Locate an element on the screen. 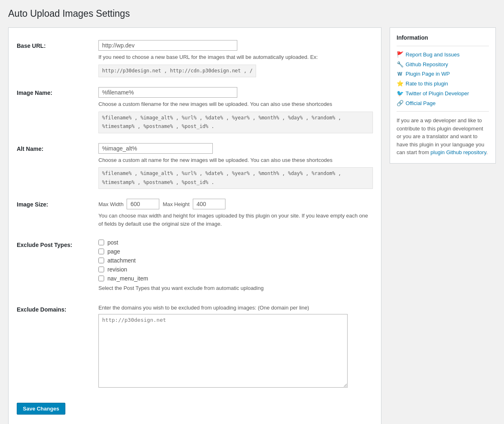 The height and width of the screenshot is (424, 504). sidebar: Information 🚩 Report Bug and Issues 🔧 Gi… is located at coordinates (443, 96).